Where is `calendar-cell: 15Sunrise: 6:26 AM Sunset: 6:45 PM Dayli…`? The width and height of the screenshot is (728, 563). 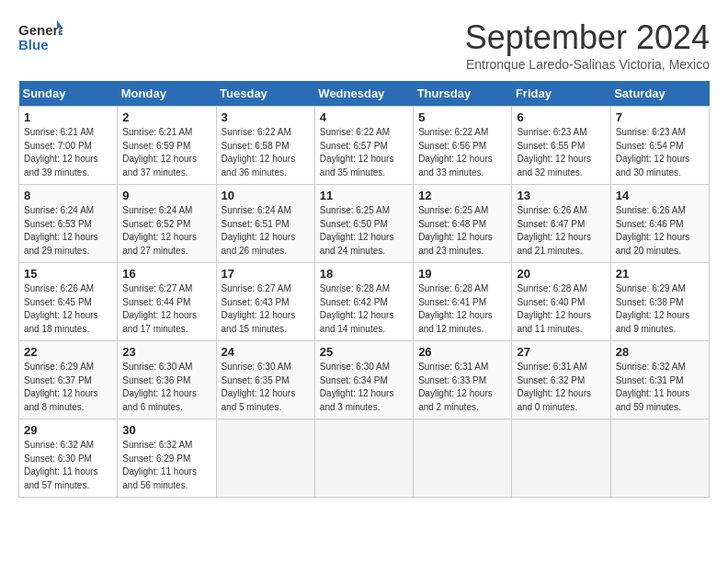 calendar-cell: 15Sunrise: 6:26 AM Sunset: 6:45 PM Dayli… is located at coordinates (68, 302).